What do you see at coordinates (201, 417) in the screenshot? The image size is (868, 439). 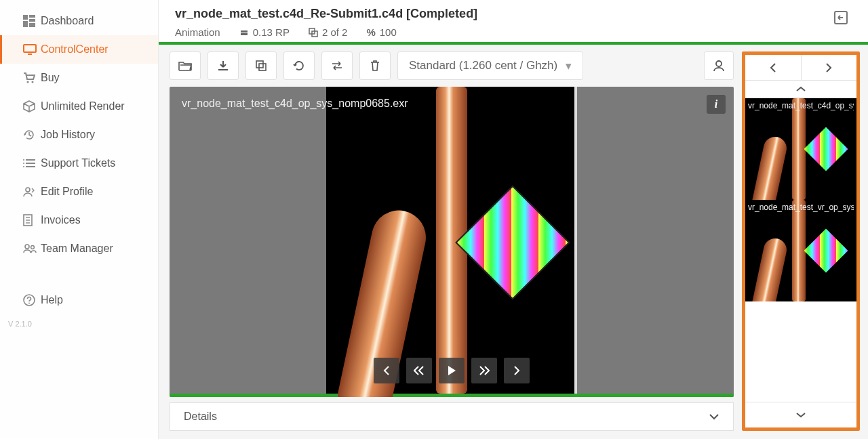 I see `details-label: Details` at bounding box center [201, 417].